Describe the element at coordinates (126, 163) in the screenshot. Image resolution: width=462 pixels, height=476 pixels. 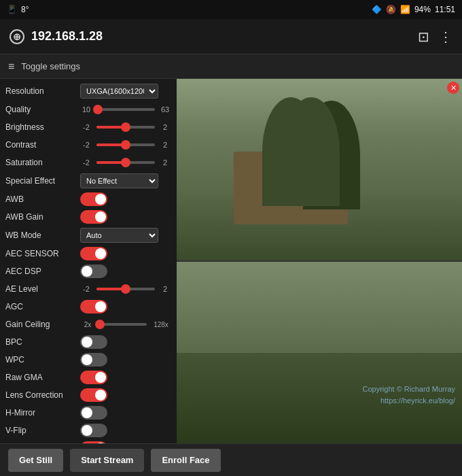
I see `saturation-track` at that location.